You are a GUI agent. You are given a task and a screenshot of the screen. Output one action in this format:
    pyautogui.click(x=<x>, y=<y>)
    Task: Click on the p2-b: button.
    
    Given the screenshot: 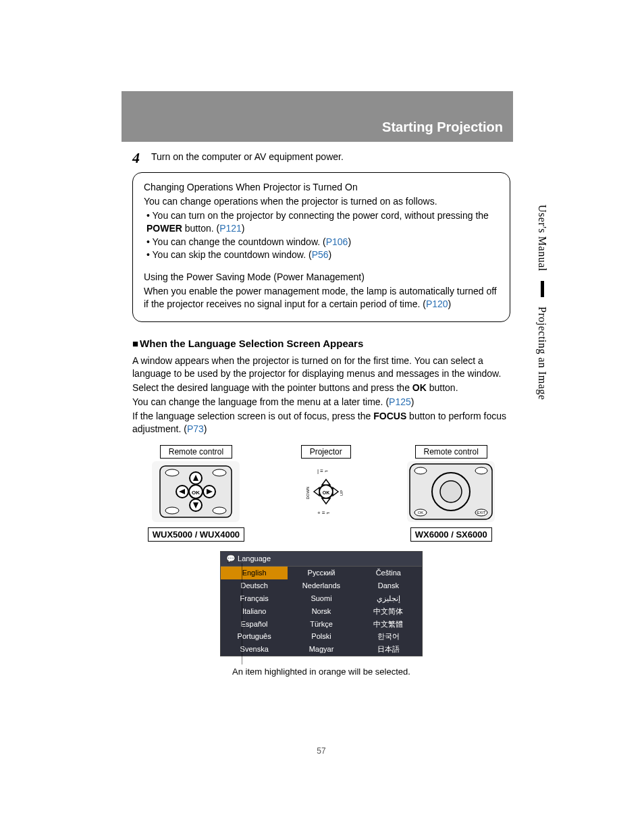 What is the action you would take?
    pyautogui.click(x=443, y=388)
    